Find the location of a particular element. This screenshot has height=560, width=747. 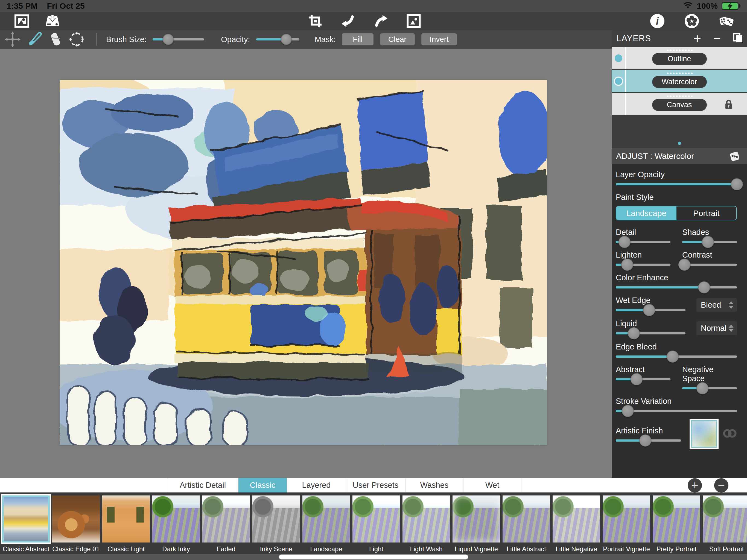

edge-bleed-slider is located at coordinates (676, 357).